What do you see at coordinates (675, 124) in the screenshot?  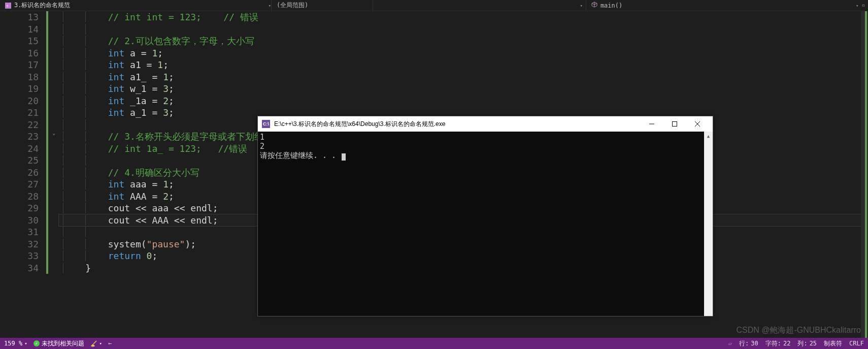 I see `maximize-icon` at bounding box center [675, 124].